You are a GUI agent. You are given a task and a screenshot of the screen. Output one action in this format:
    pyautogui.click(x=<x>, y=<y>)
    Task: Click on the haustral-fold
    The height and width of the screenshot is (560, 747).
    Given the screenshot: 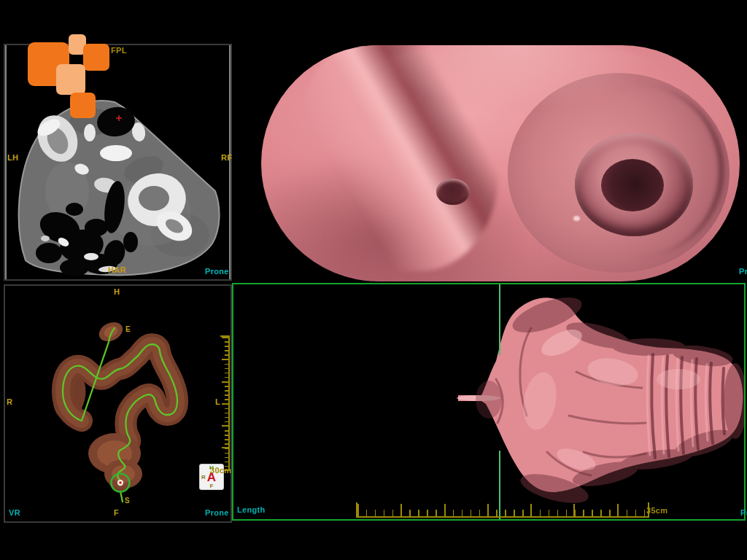 What is the action you would take?
    pyautogui.click(x=400, y=158)
    